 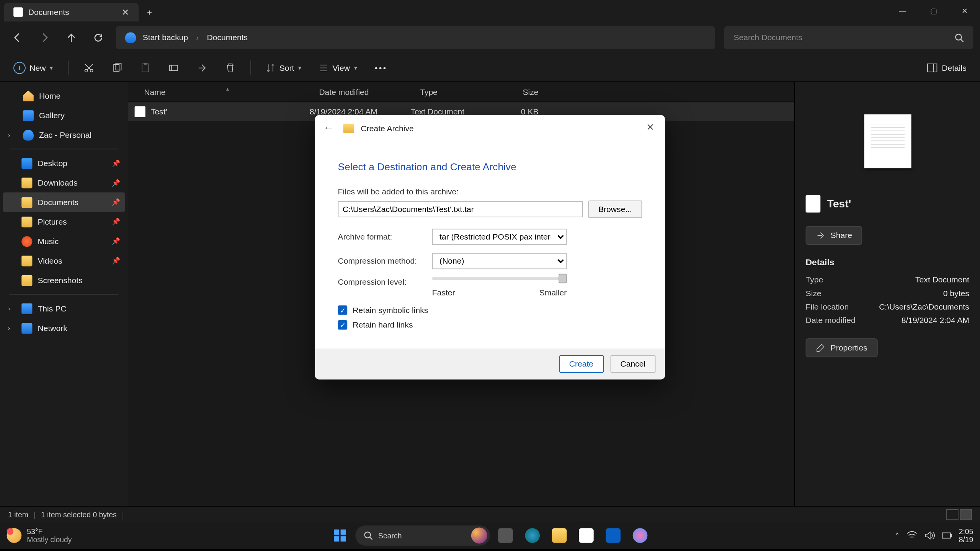 I want to click on details-header: Details, so click(x=887, y=262).